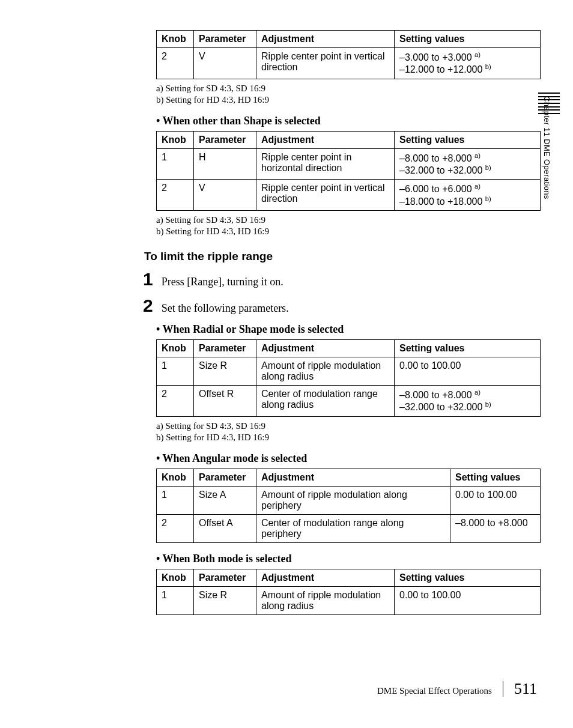 The image size is (573, 728). Describe the element at coordinates (340, 279) in the screenshot. I see `step-1: 1 Press [Range], turning it on.` at that location.